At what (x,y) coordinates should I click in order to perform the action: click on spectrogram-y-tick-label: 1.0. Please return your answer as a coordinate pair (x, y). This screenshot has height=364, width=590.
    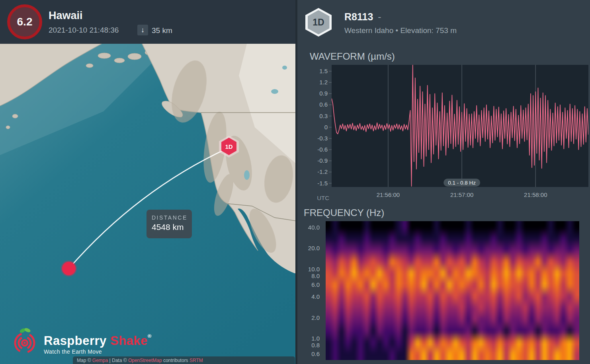
    Looking at the image, I should click on (309, 338).